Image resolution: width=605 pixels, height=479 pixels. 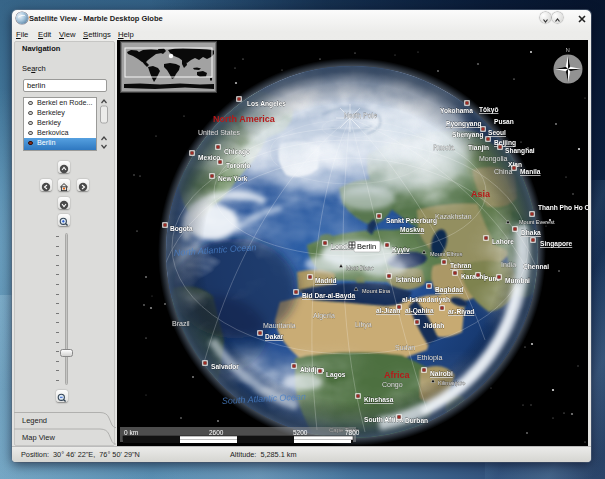 I want to click on svg-text: Yokohama, so click(x=456, y=110).